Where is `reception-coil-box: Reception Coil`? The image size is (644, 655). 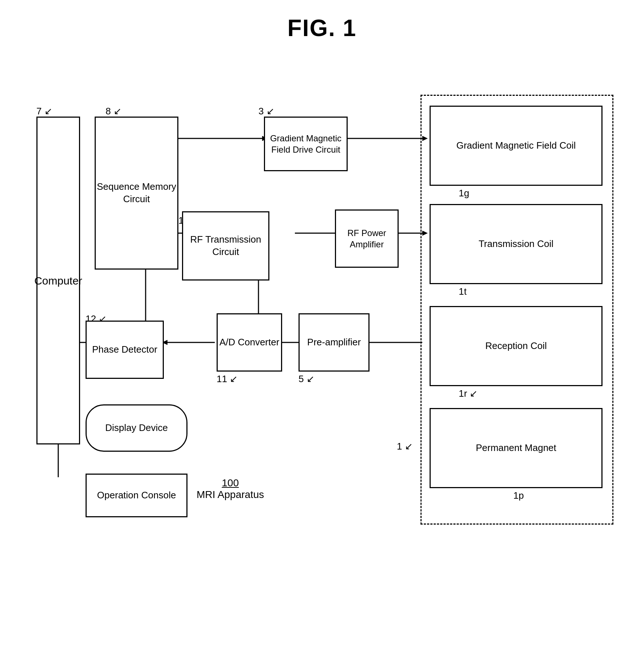
reception-coil-box: Reception Coil is located at coordinates (516, 346).